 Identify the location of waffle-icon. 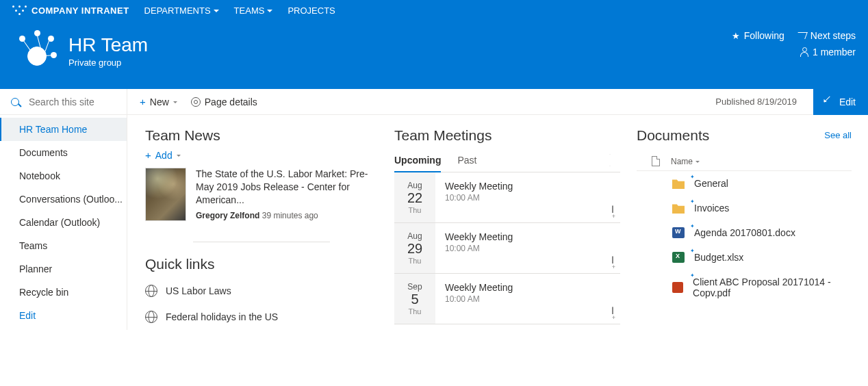
(20, 10).